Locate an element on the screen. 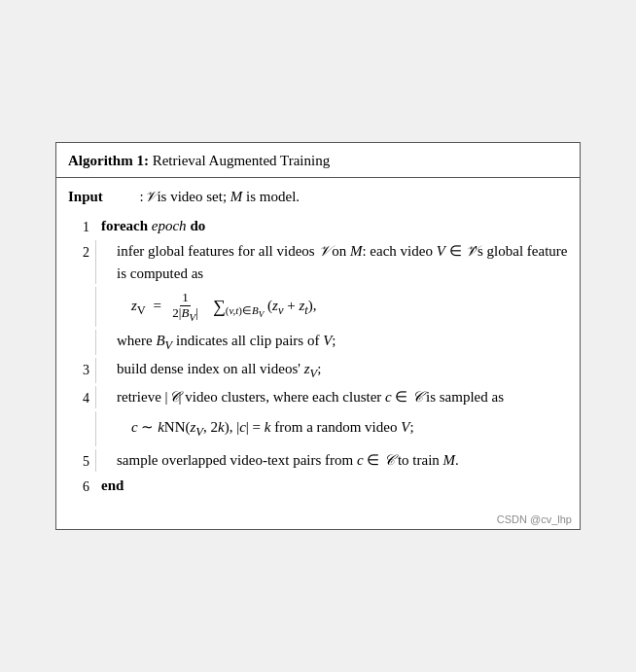  line-2-bar is located at coordinates (103, 263).